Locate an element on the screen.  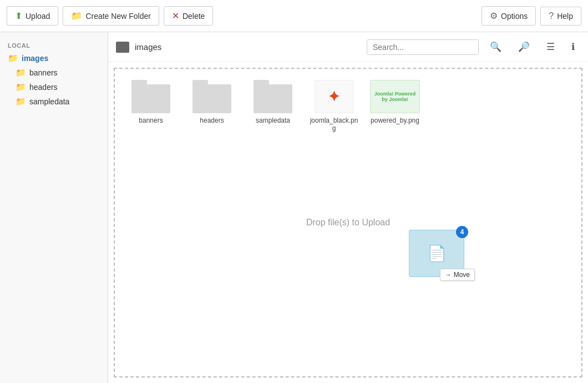
delete-button: ✕ Delete is located at coordinates (189, 16).